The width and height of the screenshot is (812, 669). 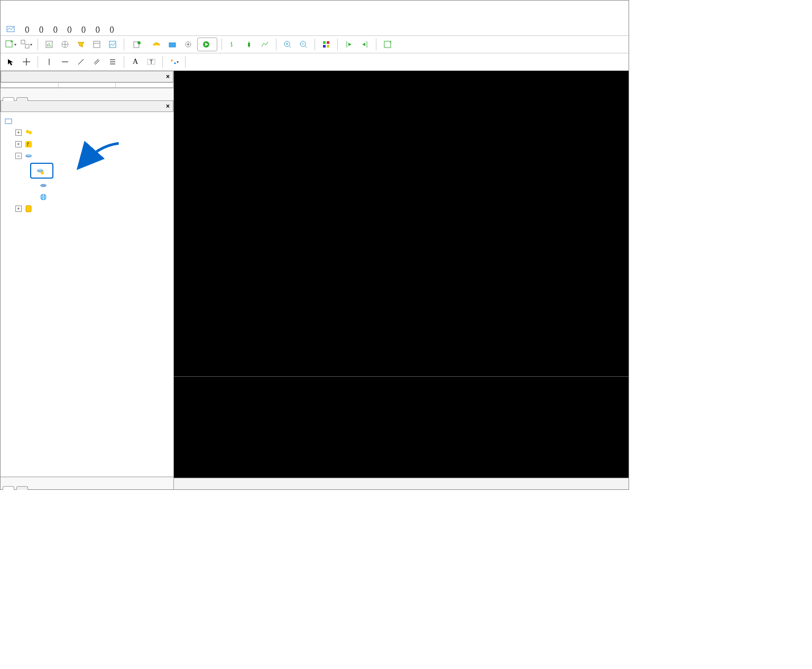 What do you see at coordinates (265, 44) in the screenshot?
I see `line-chart-button` at bounding box center [265, 44].